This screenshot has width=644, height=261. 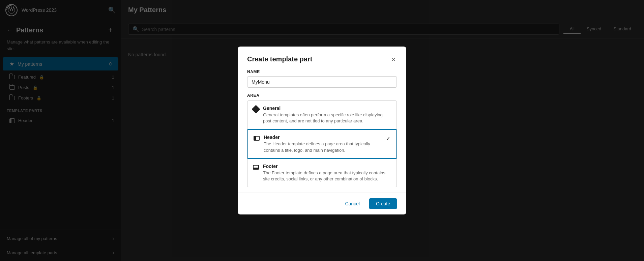 I want to click on modal-footer: Cancel Create, so click(x=322, y=204).